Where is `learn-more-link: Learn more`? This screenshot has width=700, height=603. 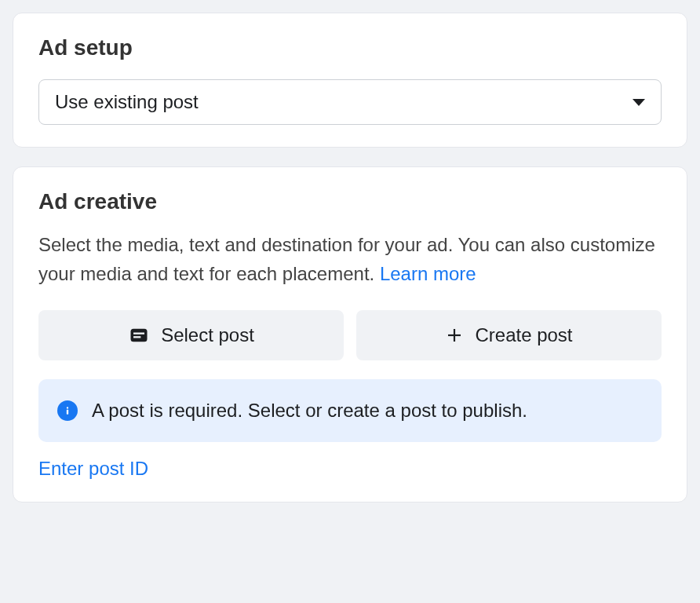 learn-more-link: Learn more is located at coordinates (428, 273).